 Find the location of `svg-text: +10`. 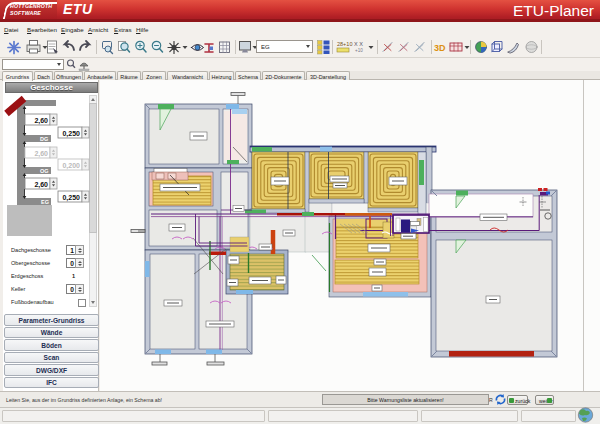

svg-text: +10 is located at coordinates (359, 50).